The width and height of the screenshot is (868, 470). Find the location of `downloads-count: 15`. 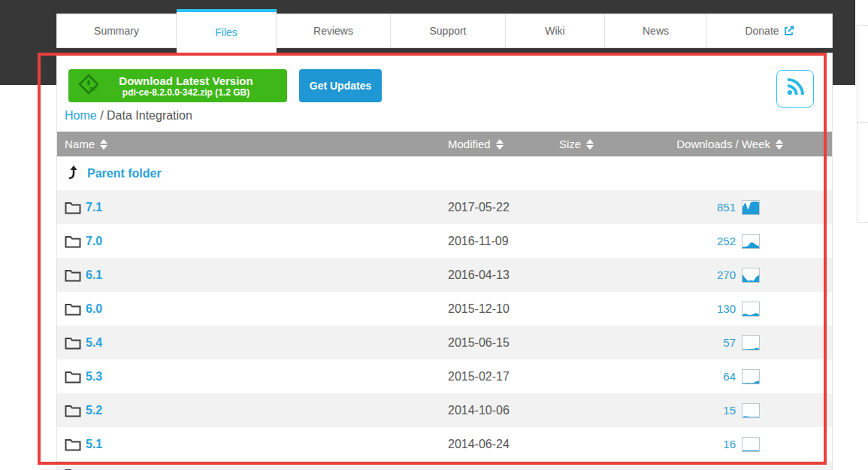

downloads-count: 15 is located at coordinates (729, 411).